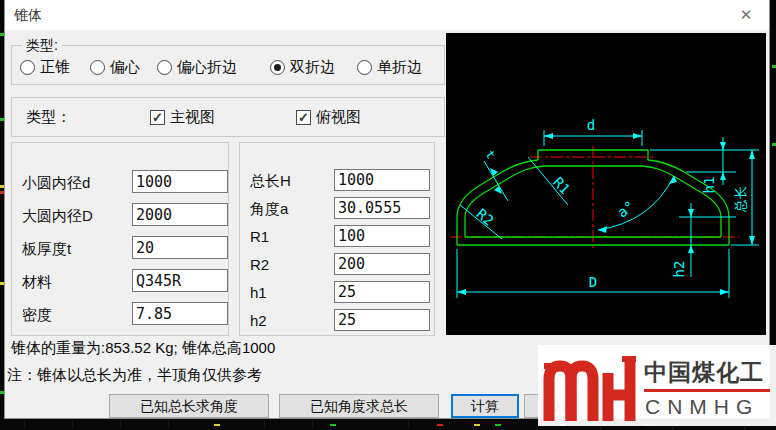  I want to click on input-h1, so click(382, 292).